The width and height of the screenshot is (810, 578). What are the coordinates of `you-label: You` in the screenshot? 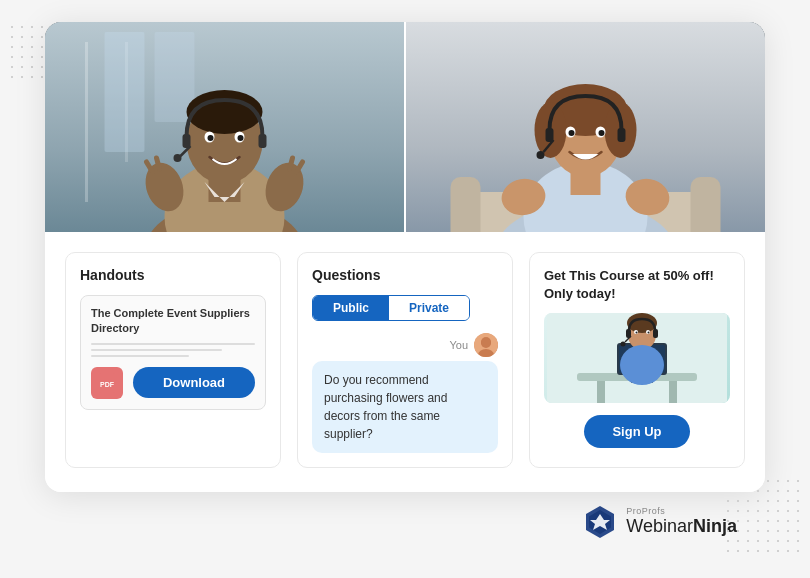 It's located at (458, 345).